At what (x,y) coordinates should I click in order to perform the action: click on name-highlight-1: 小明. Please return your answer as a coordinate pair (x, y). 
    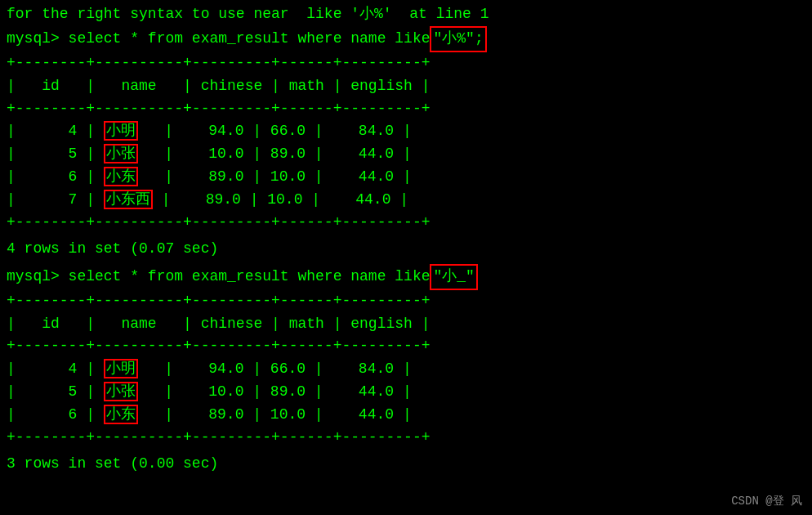
    Looking at the image, I should click on (121, 131).